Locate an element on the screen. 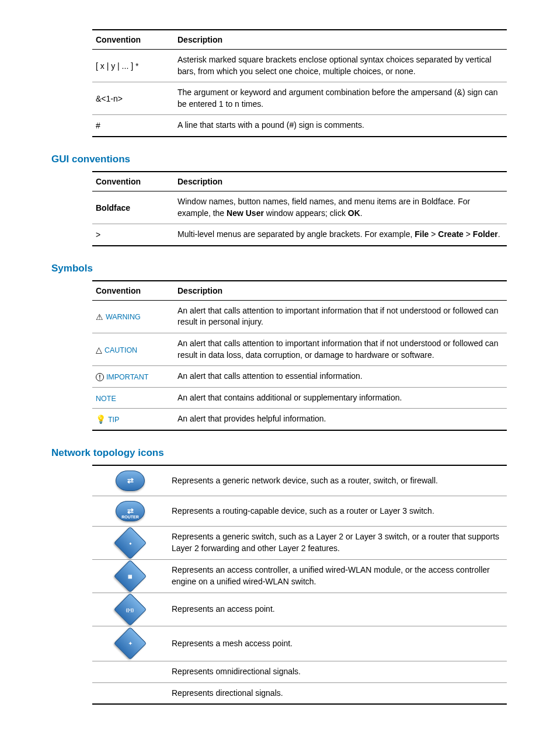 This screenshot has height=756, width=557. generic-device-icon: ⇄ is located at coordinates (130, 481).